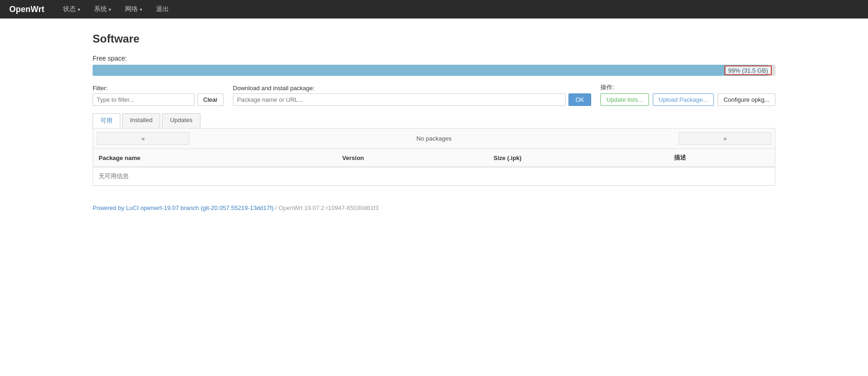 The height and width of the screenshot is (376, 868). I want to click on nav-label-logout: 退出, so click(162, 9).